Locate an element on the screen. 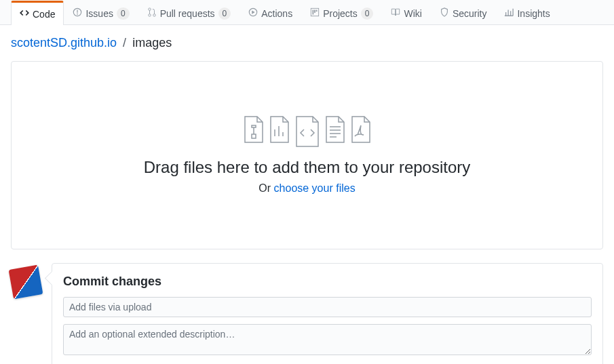 Image resolution: width=614 pixels, height=364 pixels. play-icon is located at coordinates (253, 14).